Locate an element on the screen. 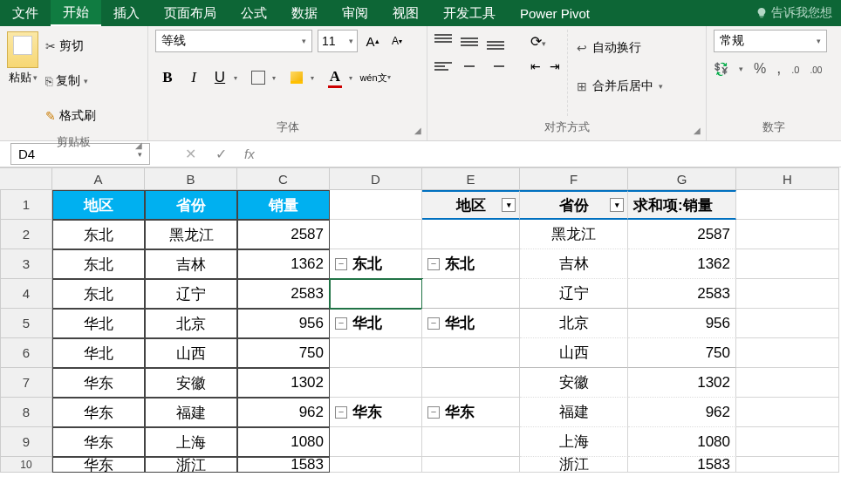 Image resolution: width=841 pixels, height=504 pixels. cell: 省份▾ is located at coordinates (574, 205).